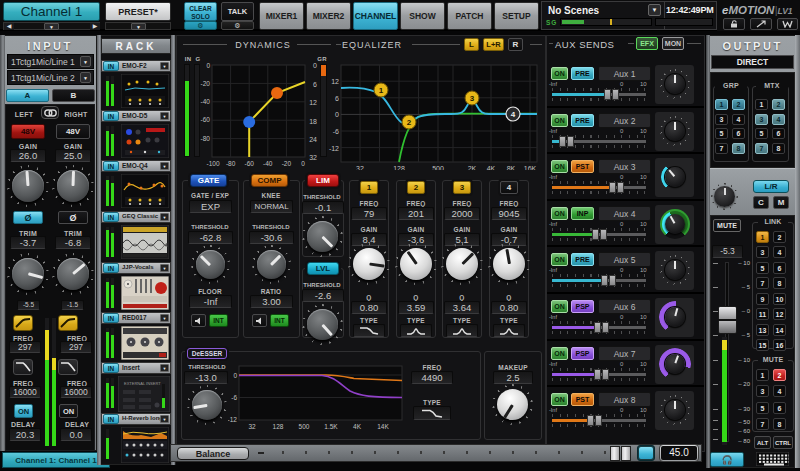 The image size is (800, 471). I want to click on svg-text: 16K, so click(530, 168).